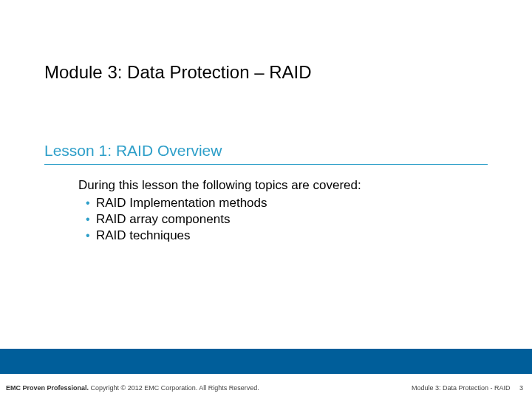 This screenshot has width=532, height=399. Describe the element at coordinates (522, 388) in the screenshot. I see `page-number: 3` at that location.